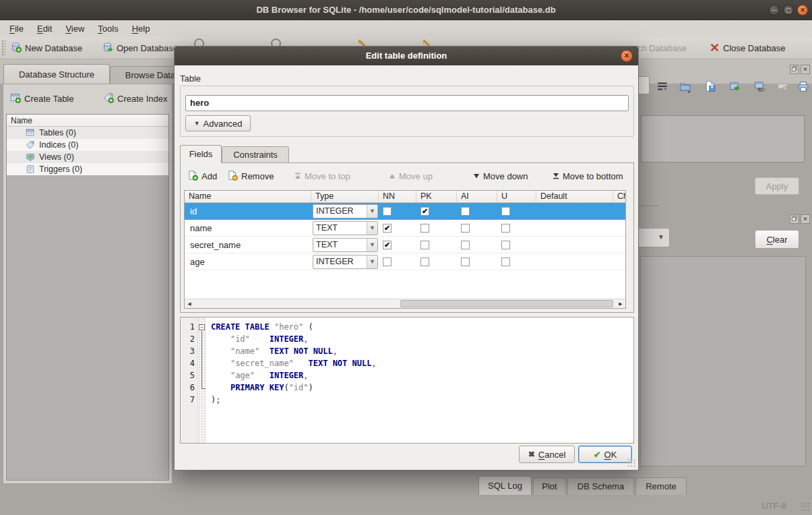  Describe the element at coordinates (248, 245) in the screenshot. I see `field-name: secret_name` at that location.